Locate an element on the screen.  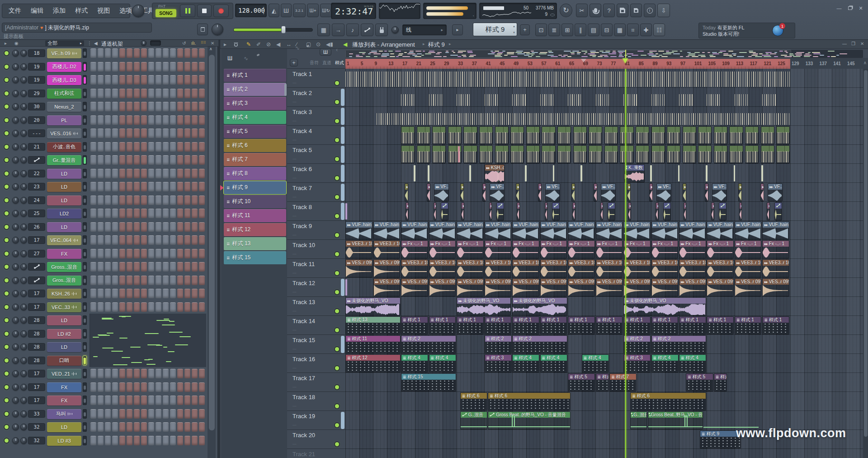
channel-button: 马叫 is located at coordinates (64, 414).